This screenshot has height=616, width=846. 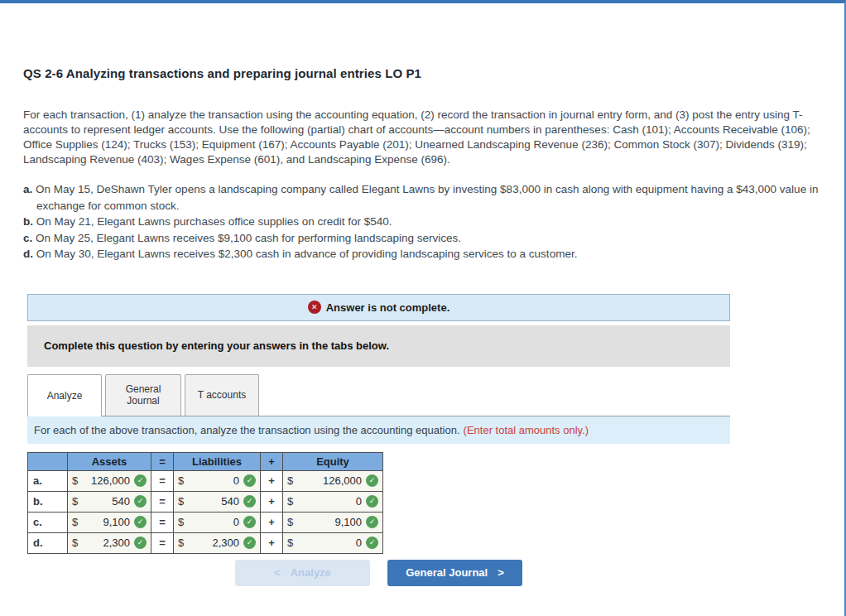 What do you see at coordinates (427, 197) in the screenshot?
I see `transaction-text: On May 15, DeShawn Tyler opens a landsca…` at bounding box center [427, 197].